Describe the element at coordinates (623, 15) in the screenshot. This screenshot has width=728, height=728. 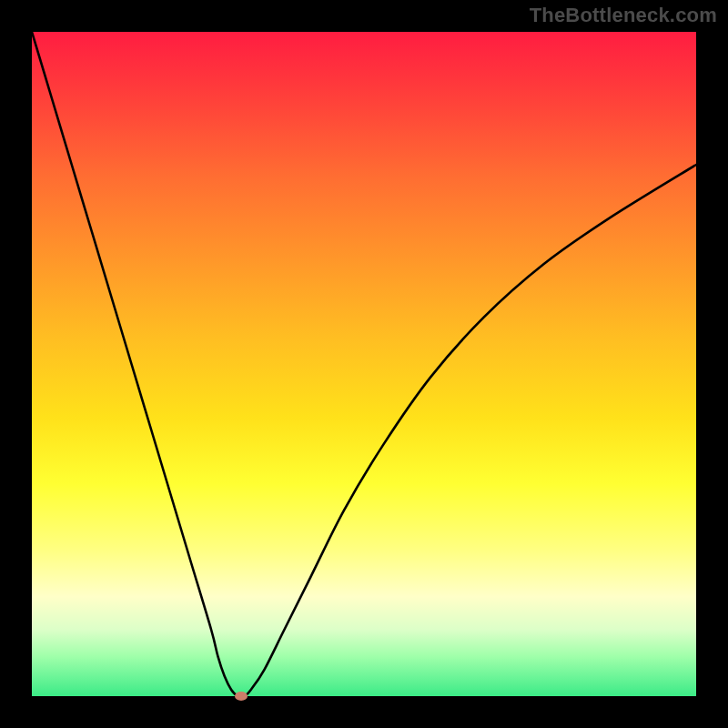
I see `watermark-text: TheBottleneck.com` at that location.